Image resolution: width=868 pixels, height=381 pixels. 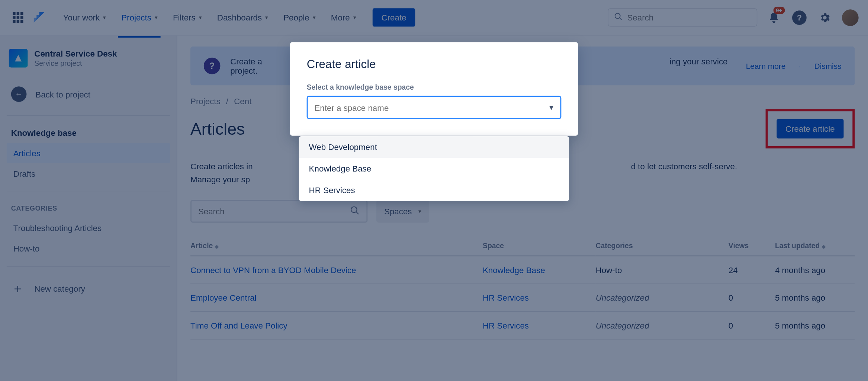 What do you see at coordinates (434, 190) in the screenshot?
I see `space-option-hr-services: HR Services` at bounding box center [434, 190].